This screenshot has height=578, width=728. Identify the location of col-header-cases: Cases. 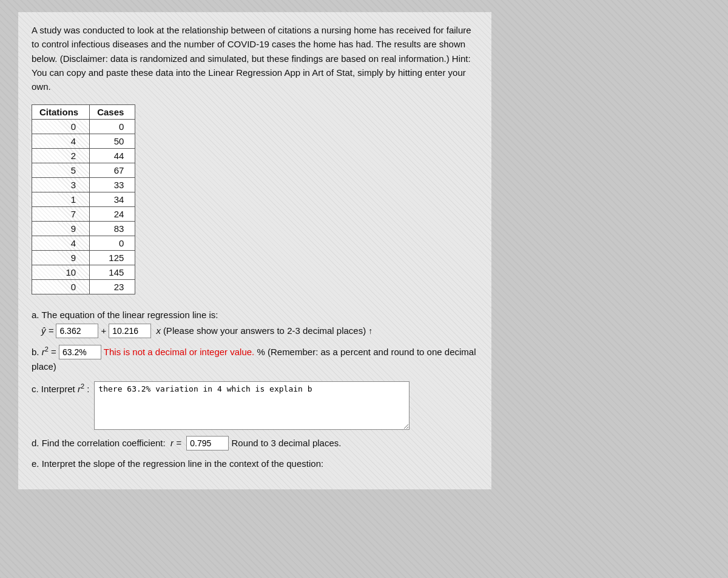
(113, 112).